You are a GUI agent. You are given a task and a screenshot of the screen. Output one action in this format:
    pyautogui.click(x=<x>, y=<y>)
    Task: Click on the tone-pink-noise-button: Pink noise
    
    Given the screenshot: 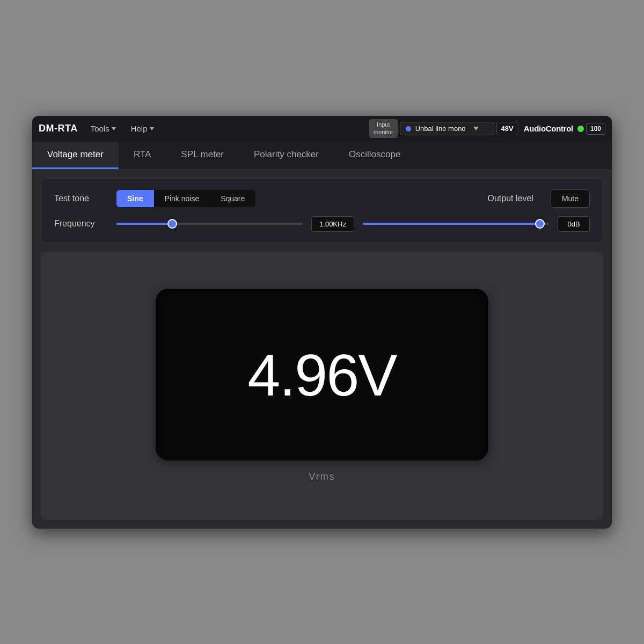 What is the action you would take?
    pyautogui.click(x=182, y=199)
    